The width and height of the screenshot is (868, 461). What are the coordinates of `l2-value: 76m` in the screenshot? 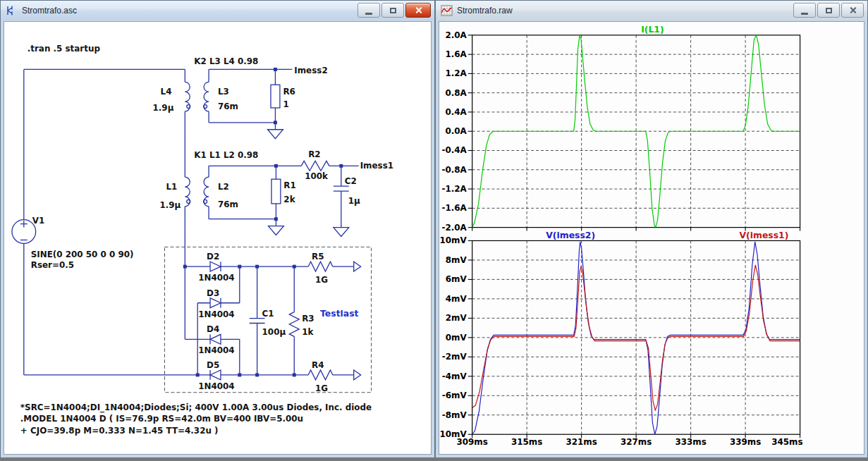 It's located at (228, 204).